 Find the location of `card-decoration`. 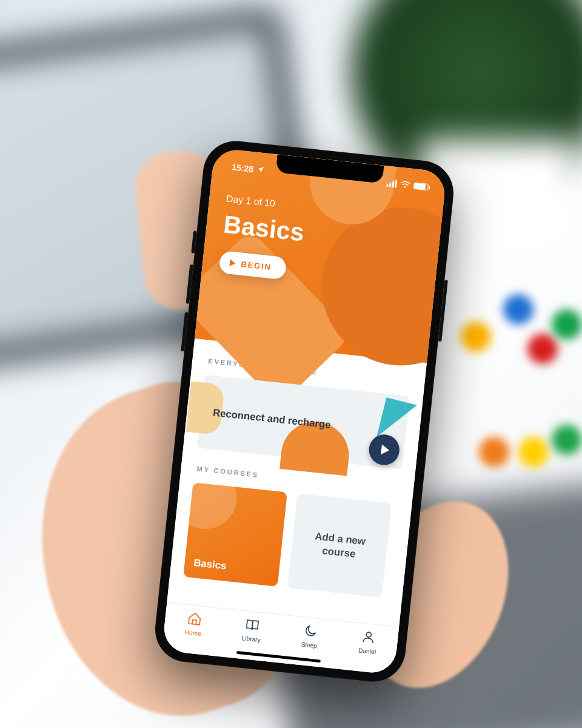

card-decoration is located at coordinates (211, 507).